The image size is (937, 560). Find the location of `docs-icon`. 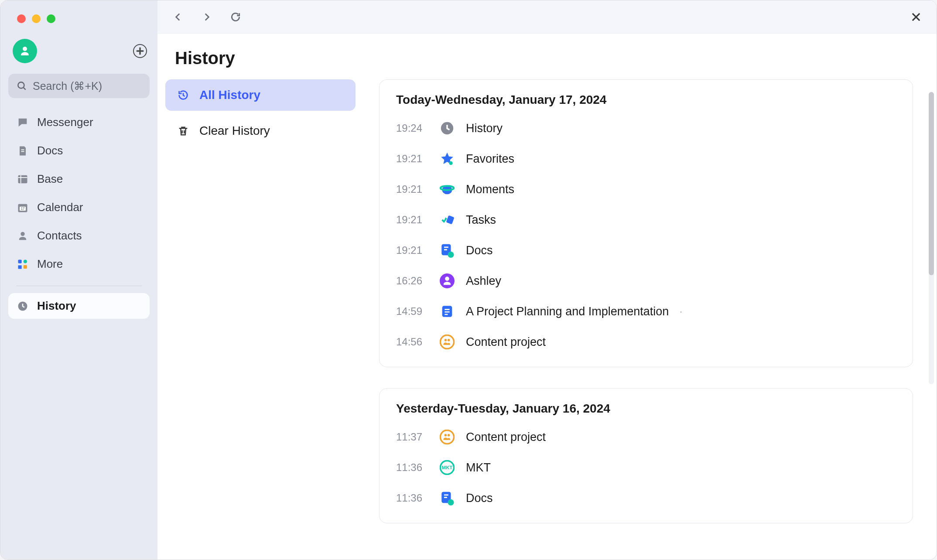

docs-icon is located at coordinates (23, 151).